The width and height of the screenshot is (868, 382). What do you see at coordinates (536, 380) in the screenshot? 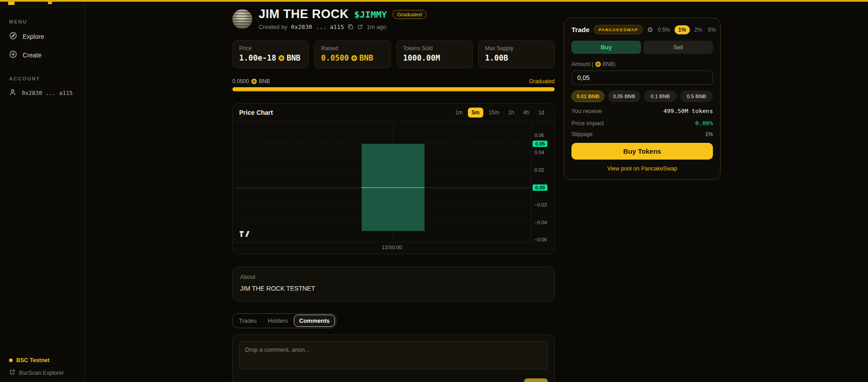
I see `post-button: Post` at bounding box center [536, 380].